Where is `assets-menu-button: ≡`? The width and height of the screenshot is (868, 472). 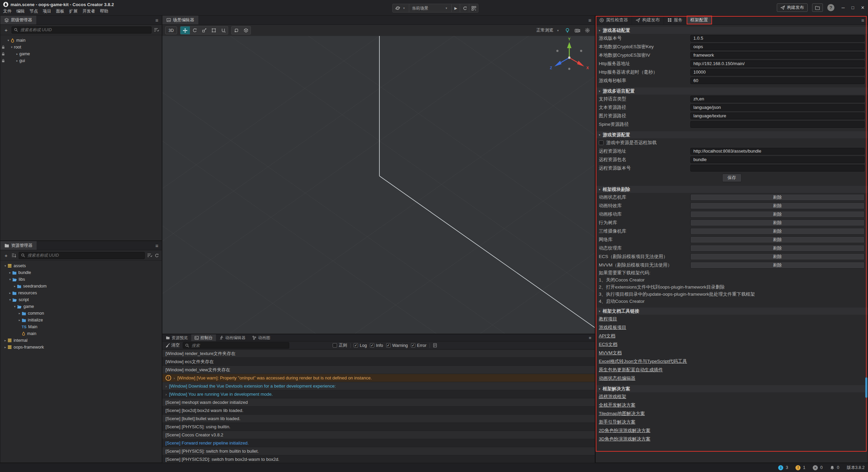 assets-menu-button: ≡ is located at coordinates (157, 245).